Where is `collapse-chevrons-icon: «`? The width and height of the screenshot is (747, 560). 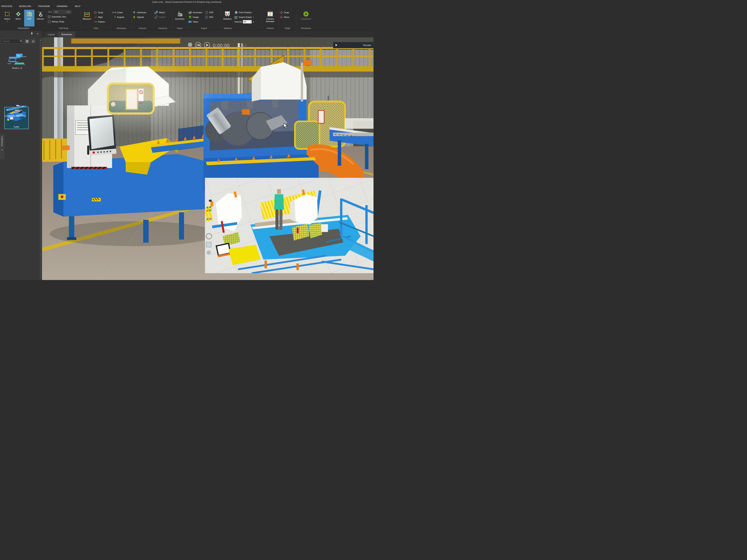 collapse-chevrons-icon: « is located at coordinates (2, 150).